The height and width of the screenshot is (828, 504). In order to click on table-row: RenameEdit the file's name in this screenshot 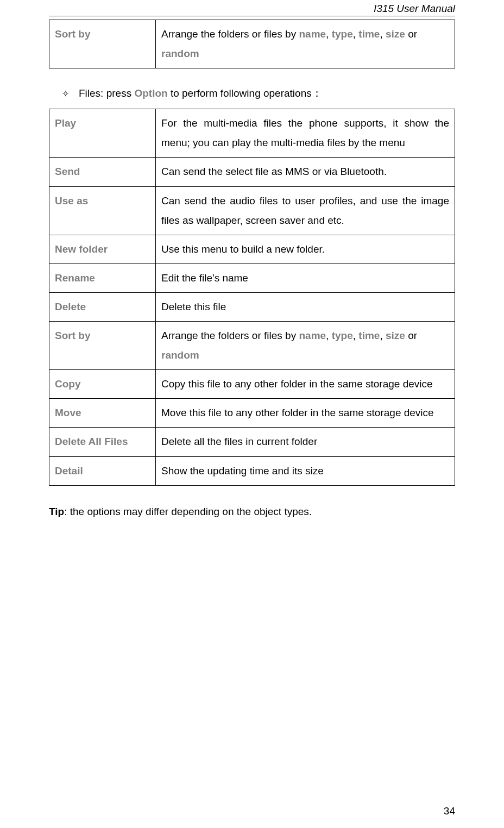, I will do `click(252, 278)`.